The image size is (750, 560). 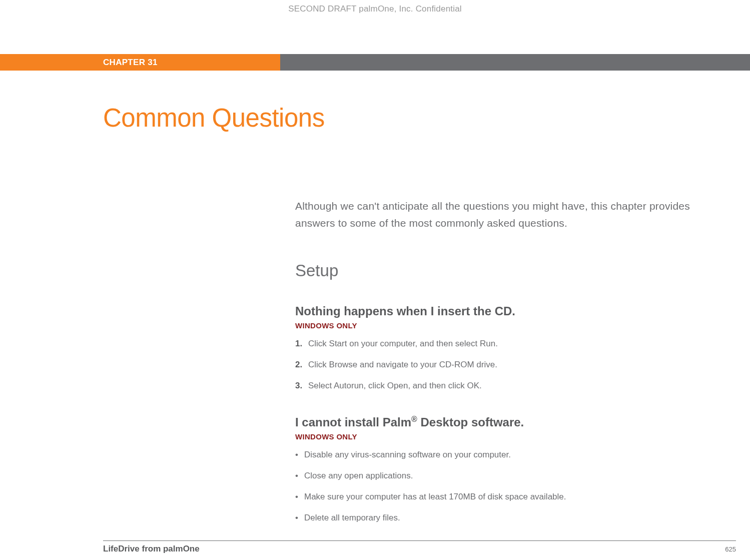 I want to click on chapter-orange-block: CHAPTER 31, so click(x=140, y=62).